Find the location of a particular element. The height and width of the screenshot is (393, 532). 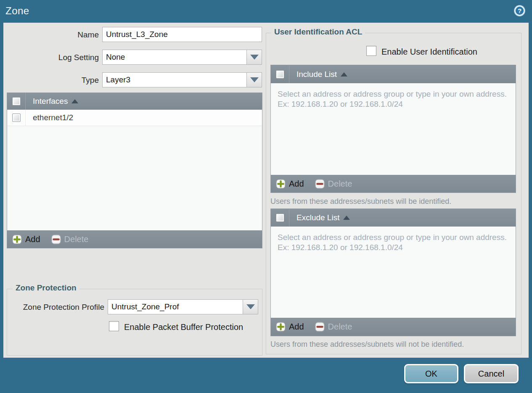

user-id-acl-legend: User Identification ACL is located at coordinates (318, 32).